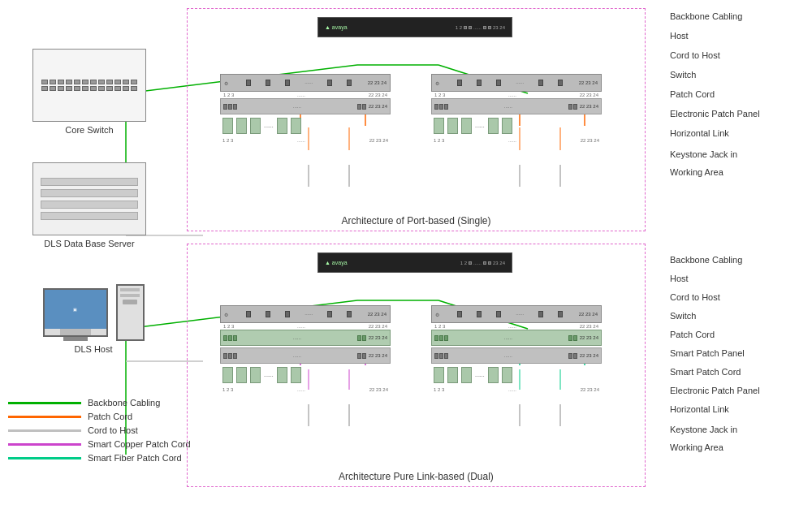 Image resolution: width=812 pixels, height=522 pixels. I want to click on top-left-rack: ⚙ ...... 22 23 24 1 2 3 ...... 22 23, so click(305, 109).